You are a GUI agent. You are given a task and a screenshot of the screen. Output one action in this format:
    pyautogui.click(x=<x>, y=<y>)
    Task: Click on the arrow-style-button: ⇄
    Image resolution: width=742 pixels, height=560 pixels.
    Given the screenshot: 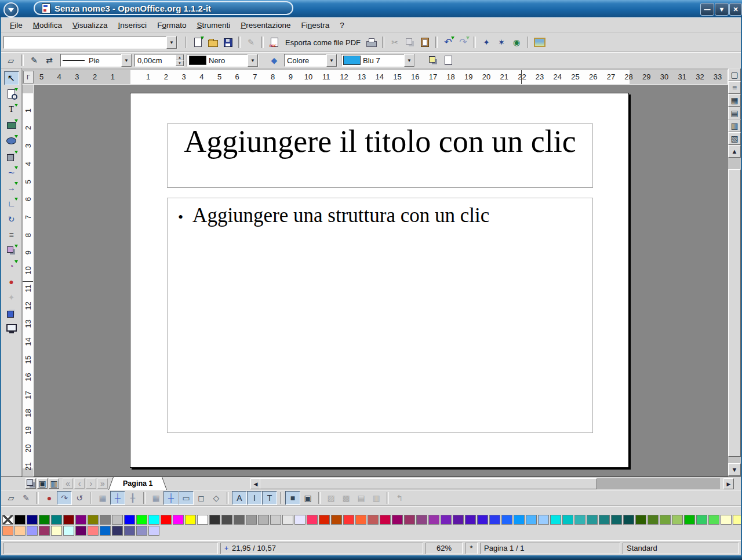 What is the action you would take?
    pyautogui.click(x=49, y=60)
    